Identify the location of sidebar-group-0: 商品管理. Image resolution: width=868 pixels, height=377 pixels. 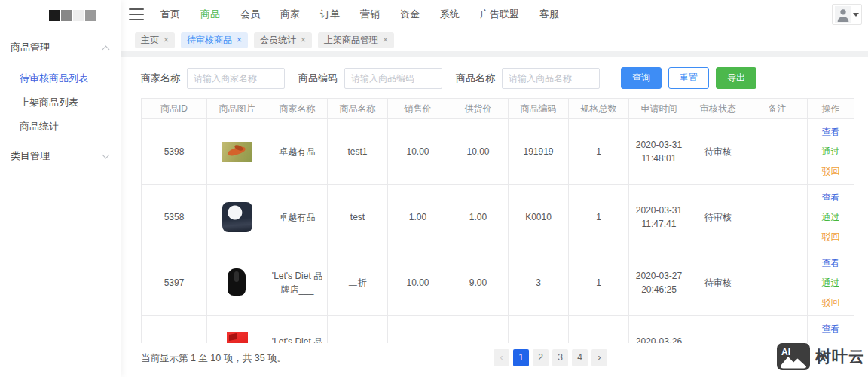
(60, 48).